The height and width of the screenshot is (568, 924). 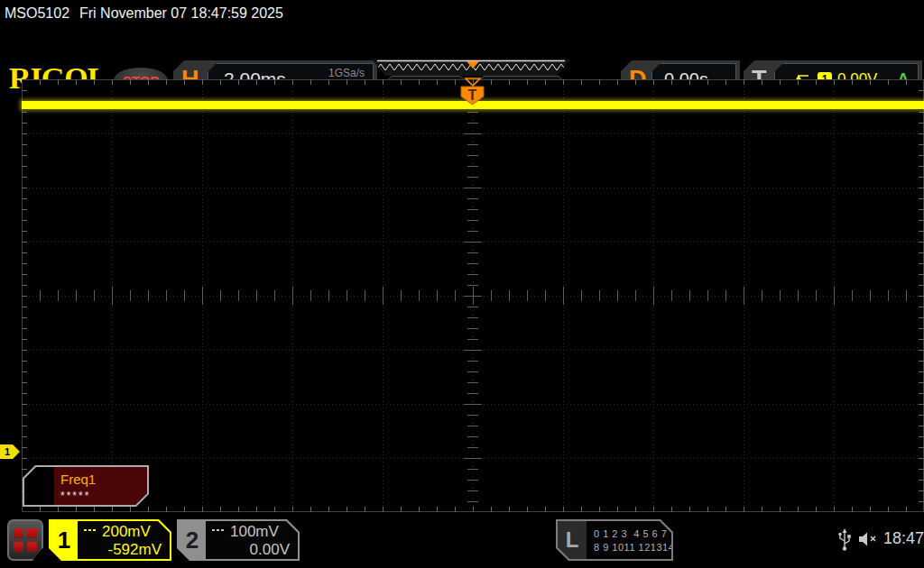 I want to click on usb-icon, so click(x=845, y=540).